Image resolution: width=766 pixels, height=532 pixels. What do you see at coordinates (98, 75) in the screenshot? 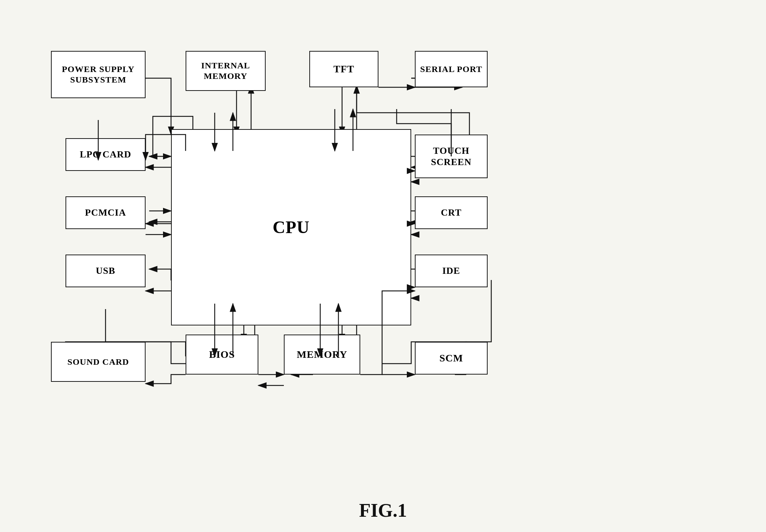
I see `power-supply-block: POWER SUPPLY SUBSYSTEM` at bounding box center [98, 75].